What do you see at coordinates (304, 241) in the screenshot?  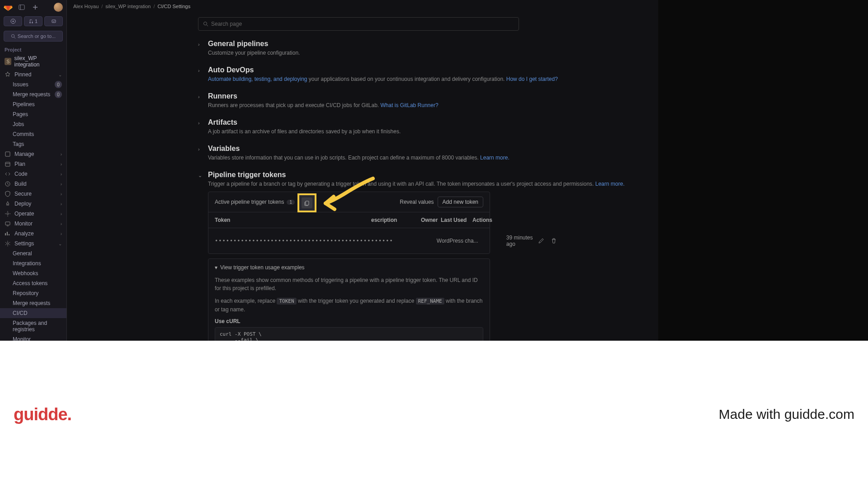 I see `token-masked: ••••••••••••••••••••••••••••••••••••••••…` at bounding box center [304, 241].